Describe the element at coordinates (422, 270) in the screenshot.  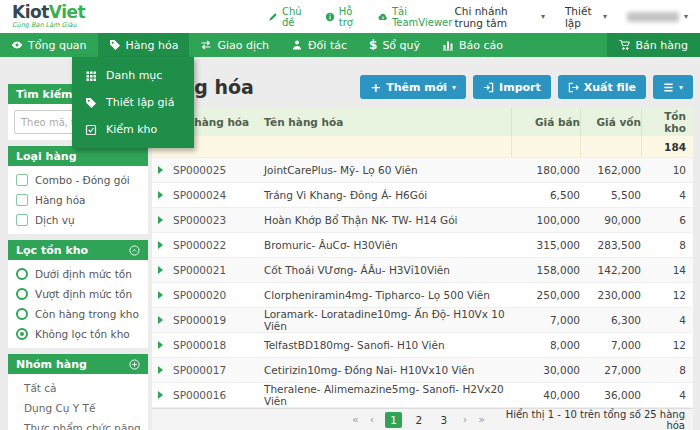
I see `table-row: SP000021 Cốt Thoái VƯơng- ÁÂu- H3Vỉ10Viê…` at that location.